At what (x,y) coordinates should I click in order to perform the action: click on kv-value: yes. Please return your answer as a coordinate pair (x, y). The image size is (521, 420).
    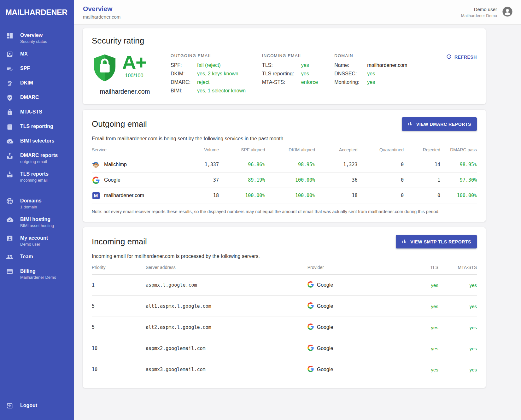
    Looking at the image, I should click on (371, 74).